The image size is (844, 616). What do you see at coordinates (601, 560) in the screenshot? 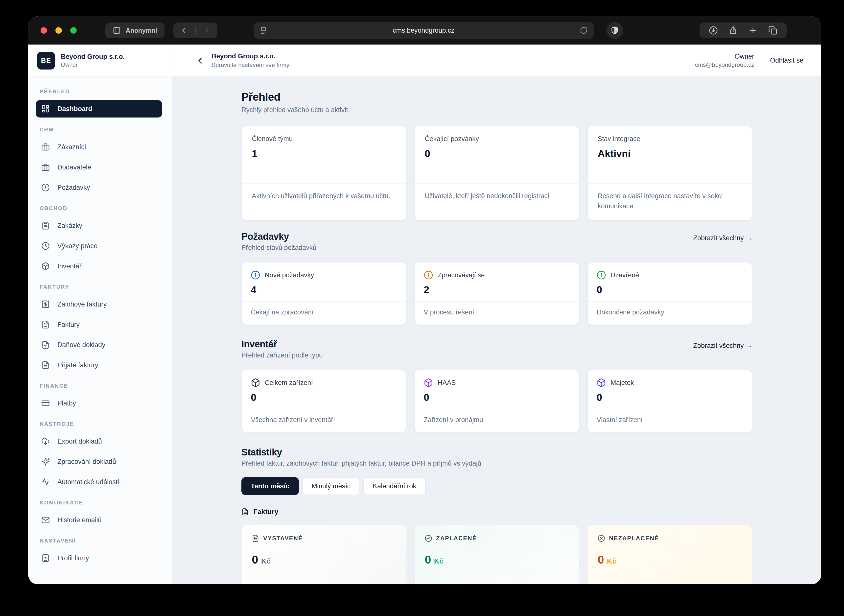
I see `invoice-card-value: 0` at bounding box center [601, 560].